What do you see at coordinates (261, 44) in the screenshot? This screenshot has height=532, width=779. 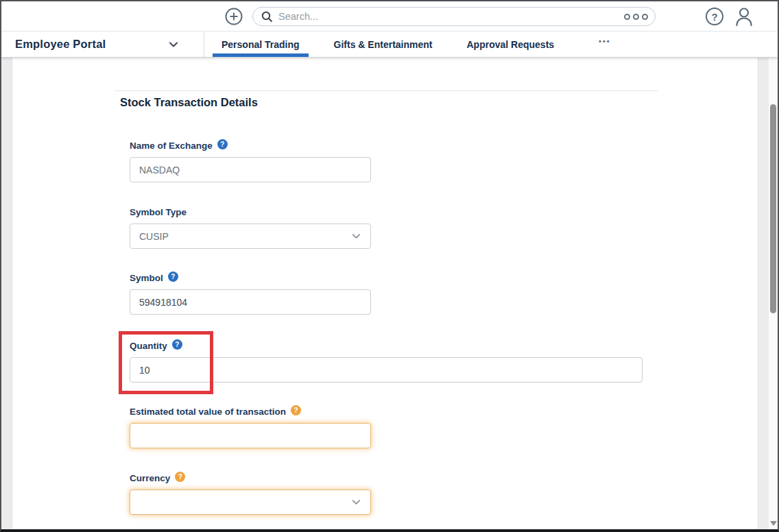 I see `tab-personal-trading: Personal Trading` at bounding box center [261, 44].